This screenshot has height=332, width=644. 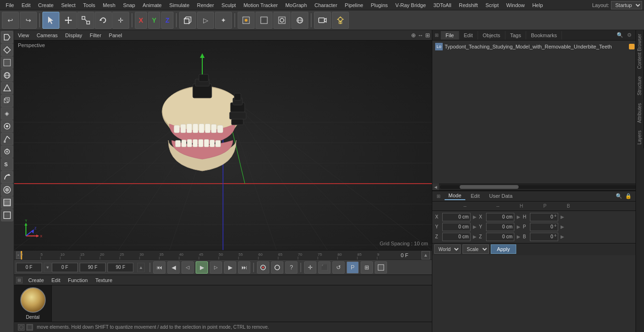 I want to click on menu-tools: Tools, so click(x=89, y=5).